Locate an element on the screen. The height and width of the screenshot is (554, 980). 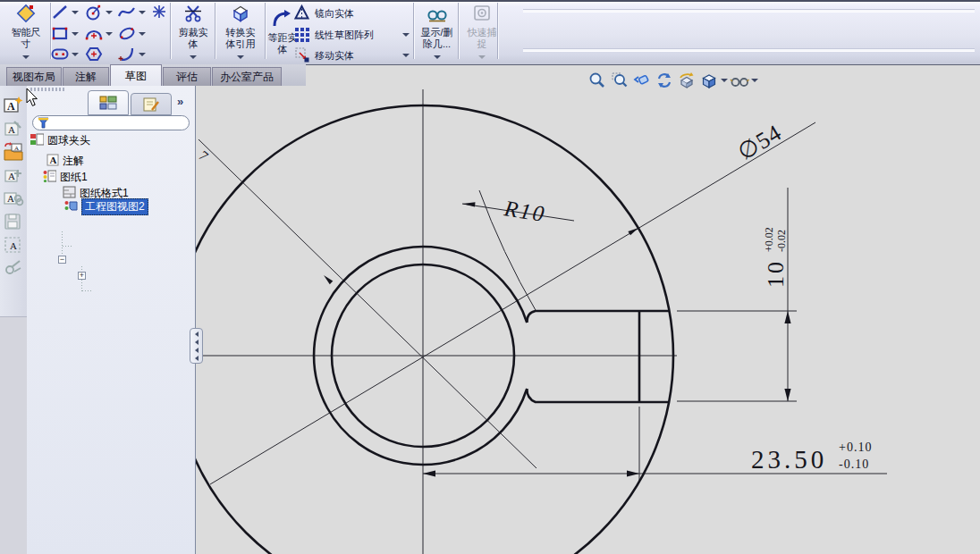
arrowhead-right is located at coordinates (633, 474).